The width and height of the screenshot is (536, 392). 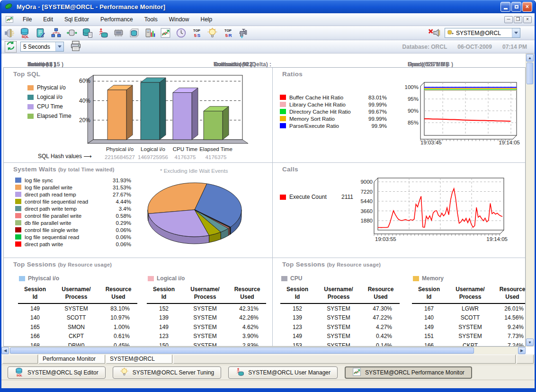 I want to click on menu-performance: Performance, so click(x=116, y=19).